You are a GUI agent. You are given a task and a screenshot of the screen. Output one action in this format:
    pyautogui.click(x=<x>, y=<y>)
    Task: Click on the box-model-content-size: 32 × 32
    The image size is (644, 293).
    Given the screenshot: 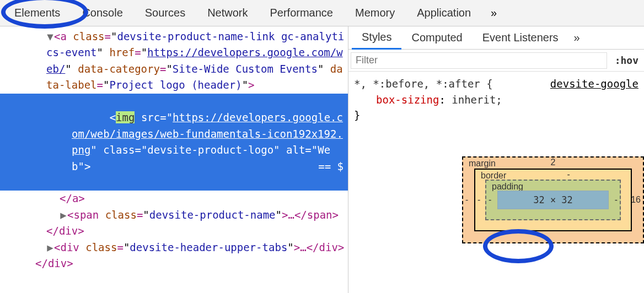 What is the action you would take?
    pyautogui.click(x=553, y=200)
    